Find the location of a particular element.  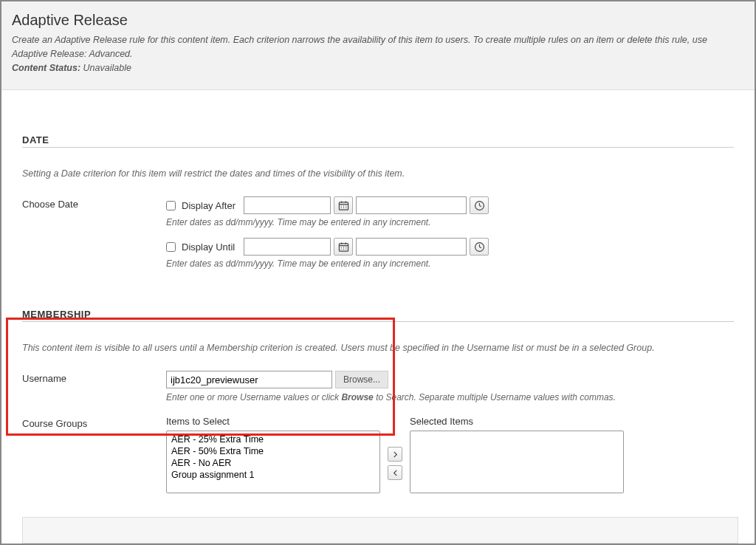

content-status-value: Unavailable is located at coordinates (108, 68).